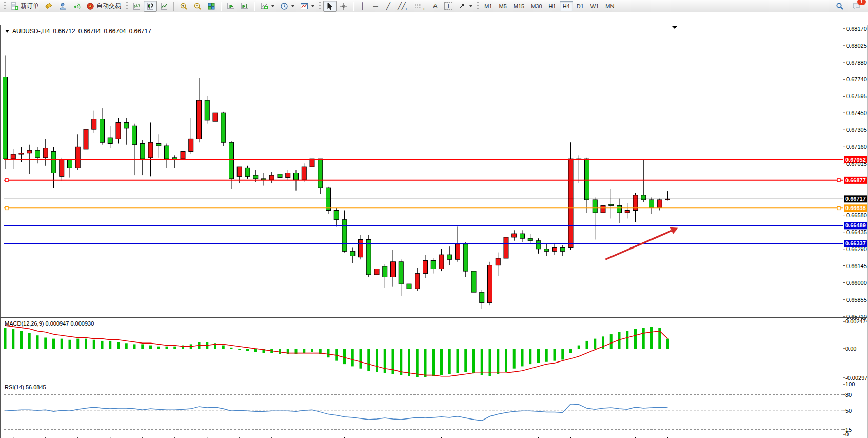  What do you see at coordinates (198, 6) in the screenshot?
I see `zoom-out-icon` at bounding box center [198, 6].